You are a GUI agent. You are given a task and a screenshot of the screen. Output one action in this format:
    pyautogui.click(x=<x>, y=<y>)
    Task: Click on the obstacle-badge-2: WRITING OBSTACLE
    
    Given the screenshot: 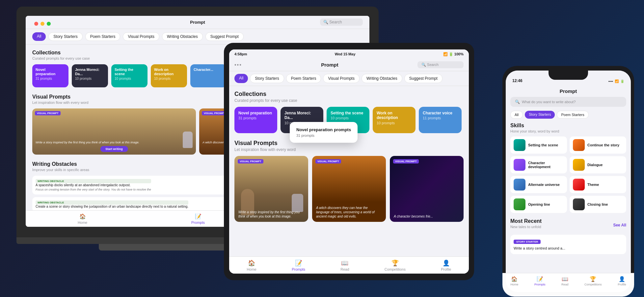 What is the action you would take?
    pyautogui.click(x=112, y=202)
    